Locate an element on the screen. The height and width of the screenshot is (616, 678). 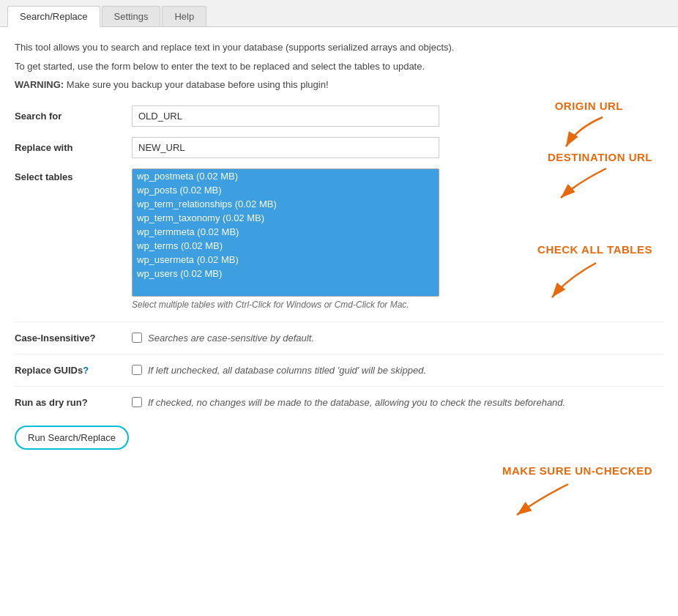
run-button-container: Run Search/Replace is located at coordinates (339, 434).